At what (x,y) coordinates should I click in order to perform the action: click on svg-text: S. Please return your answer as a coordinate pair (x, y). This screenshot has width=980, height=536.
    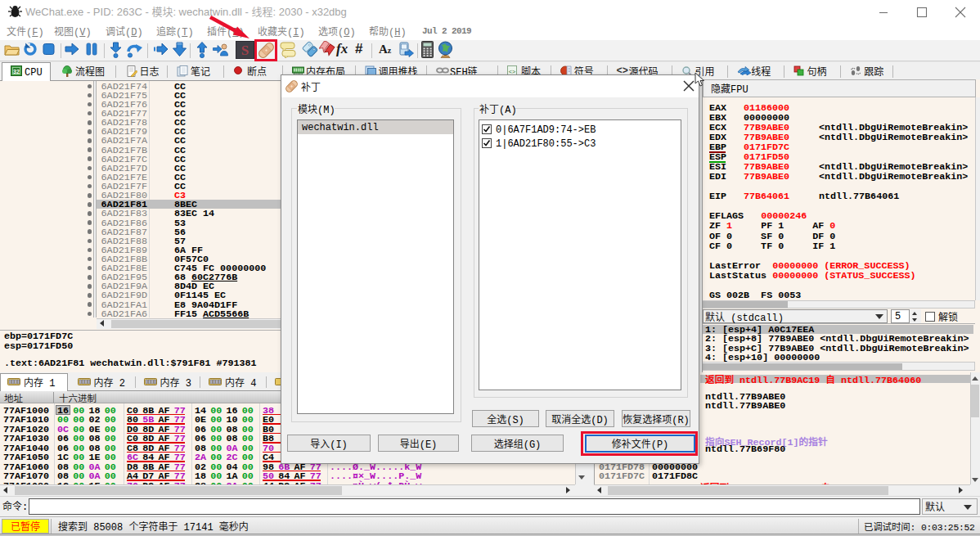
    Looking at the image, I should click on (245, 51).